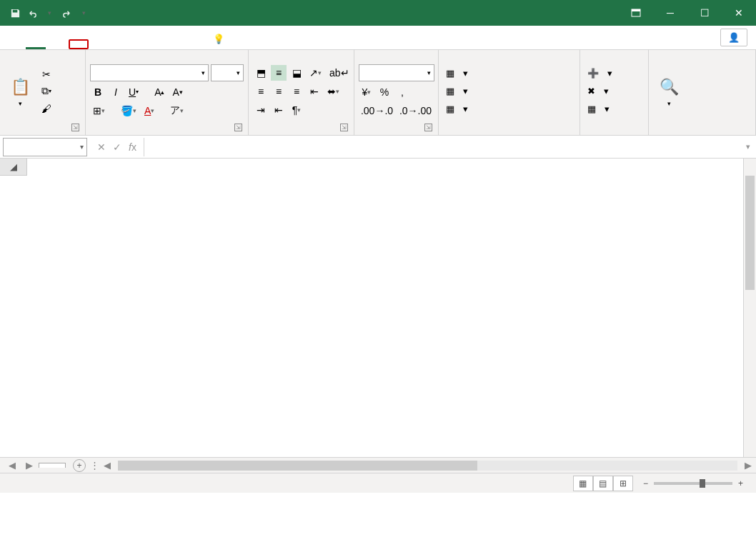 This screenshot has height=537, width=756. I want to click on undo-dropdown, so click(49, 13).